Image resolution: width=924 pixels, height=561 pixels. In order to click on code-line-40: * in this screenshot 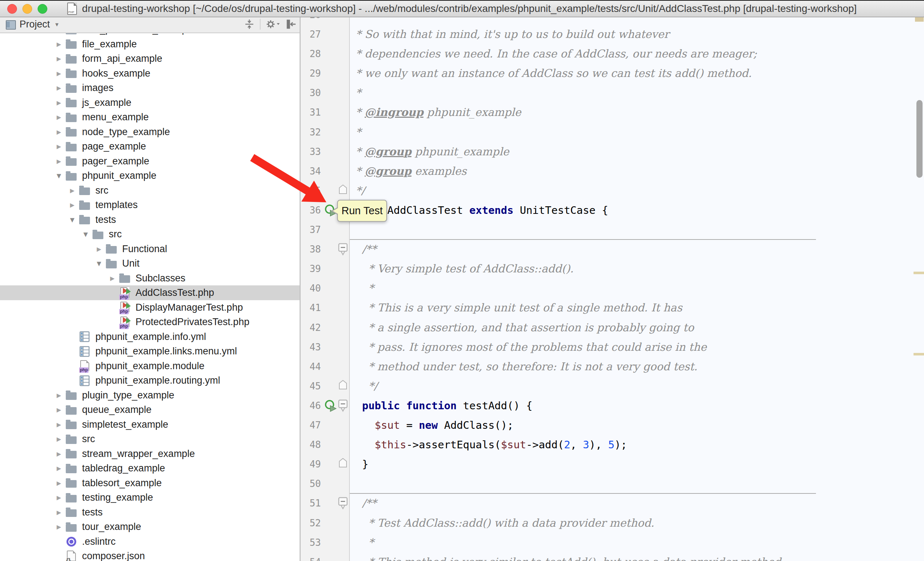, I will do `click(362, 288)`.